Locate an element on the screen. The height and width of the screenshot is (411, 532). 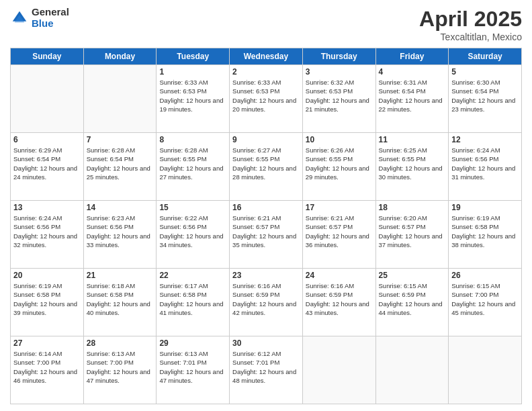
calendar-cell: 10Sunrise: 6:26 AMSunset: 6:55 PMDayligh… is located at coordinates (339, 167).